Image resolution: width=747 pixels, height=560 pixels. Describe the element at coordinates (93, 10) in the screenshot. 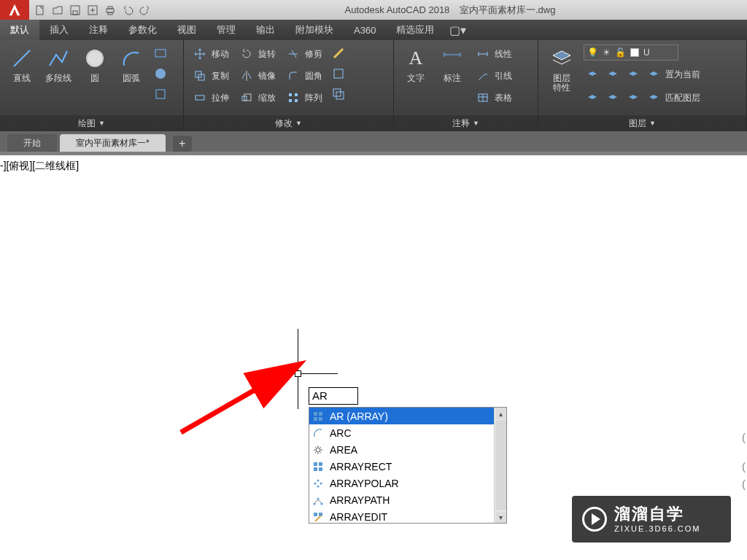

I see `saveas-icon` at that location.